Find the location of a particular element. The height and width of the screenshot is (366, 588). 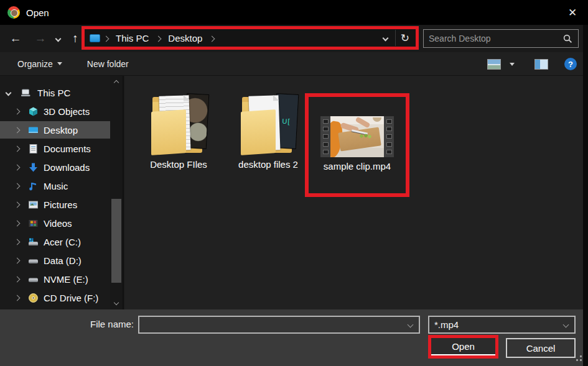

sidebar-item-data-d: Data (D:) is located at coordinates (55, 260).